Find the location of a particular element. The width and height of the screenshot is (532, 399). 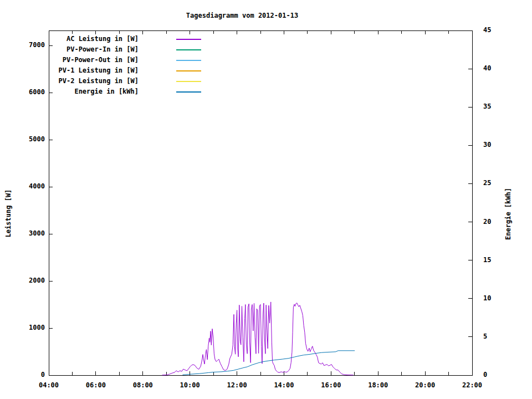

x-tick-label: 12:00 is located at coordinates (237, 385).